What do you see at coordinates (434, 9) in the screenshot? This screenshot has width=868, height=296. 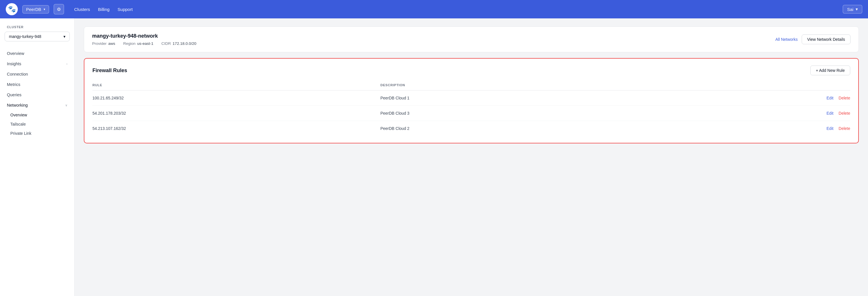 I see `header: 🐾 PeerDB ▾ ⚙ Clusters Billing Support Sa…` at bounding box center [434, 9].